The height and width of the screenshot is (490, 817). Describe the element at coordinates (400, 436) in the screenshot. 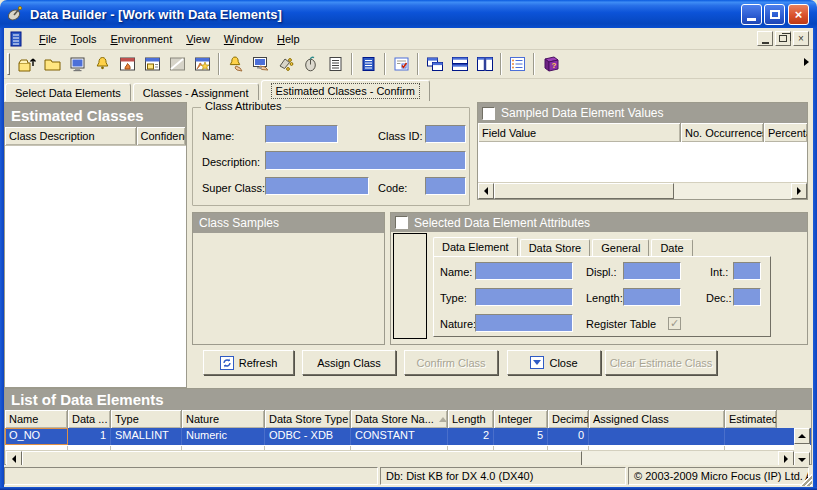

I see `cell-data-store-name: CONSTANT` at that location.